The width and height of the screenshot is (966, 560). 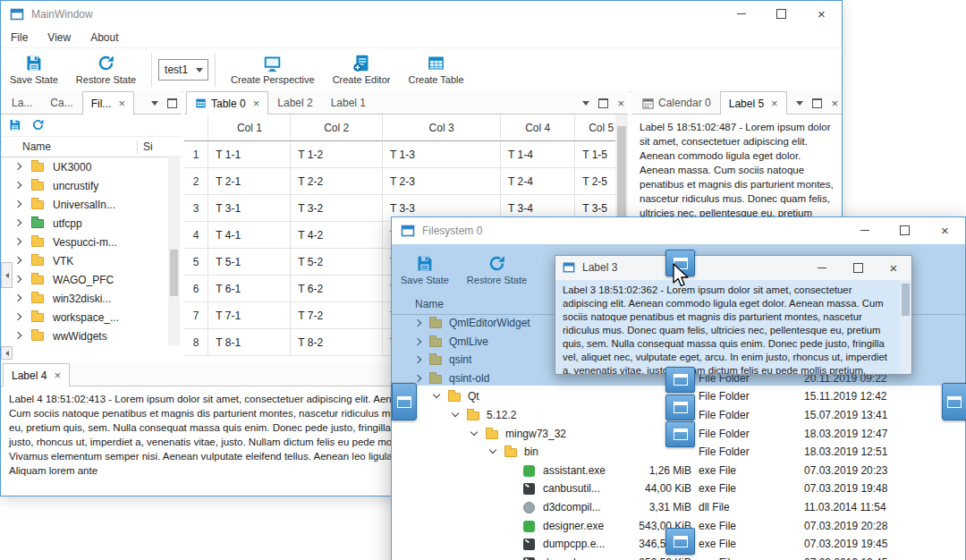 What do you see at coordinates (174, 250) in the screenshot?
I see `vertical-scrollbar` at bounding box center [174, 250].